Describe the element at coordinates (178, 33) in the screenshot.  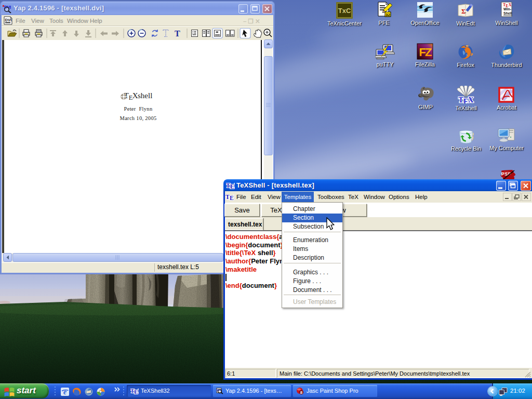
I see `svg-text: T` at that location.